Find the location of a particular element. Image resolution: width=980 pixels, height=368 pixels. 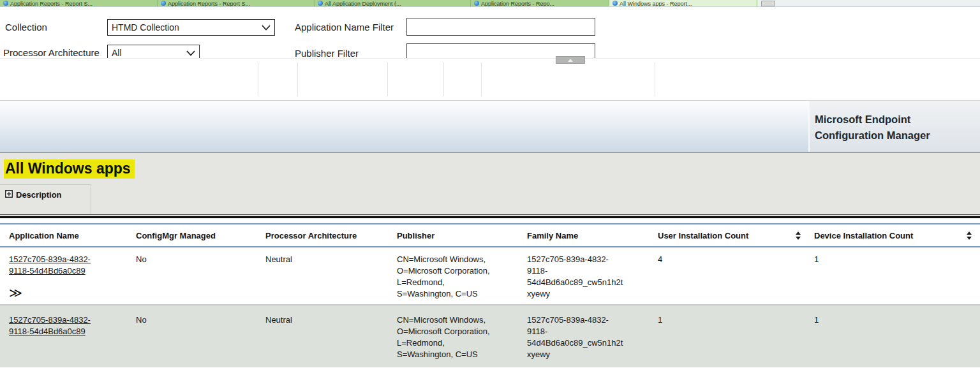

col-device-installation-count-label: Device Installation Count is located at coordinates (864, 236).